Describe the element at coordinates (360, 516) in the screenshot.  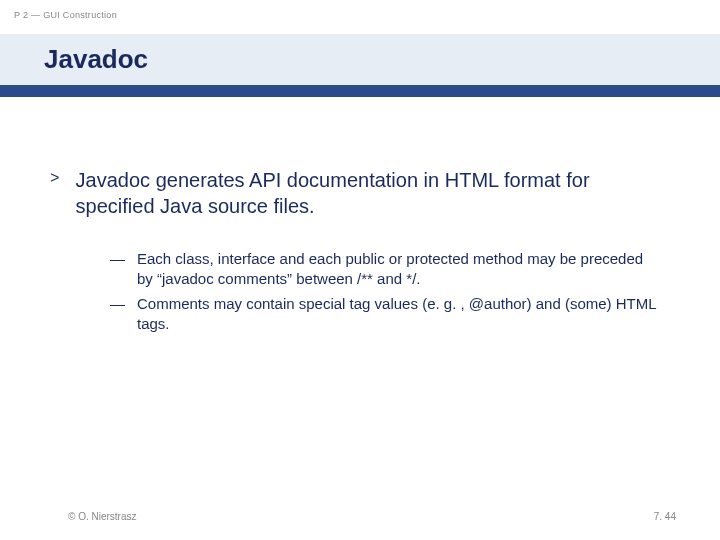
I see `footer: © O. Nierstrasz 7. 44` at that location.